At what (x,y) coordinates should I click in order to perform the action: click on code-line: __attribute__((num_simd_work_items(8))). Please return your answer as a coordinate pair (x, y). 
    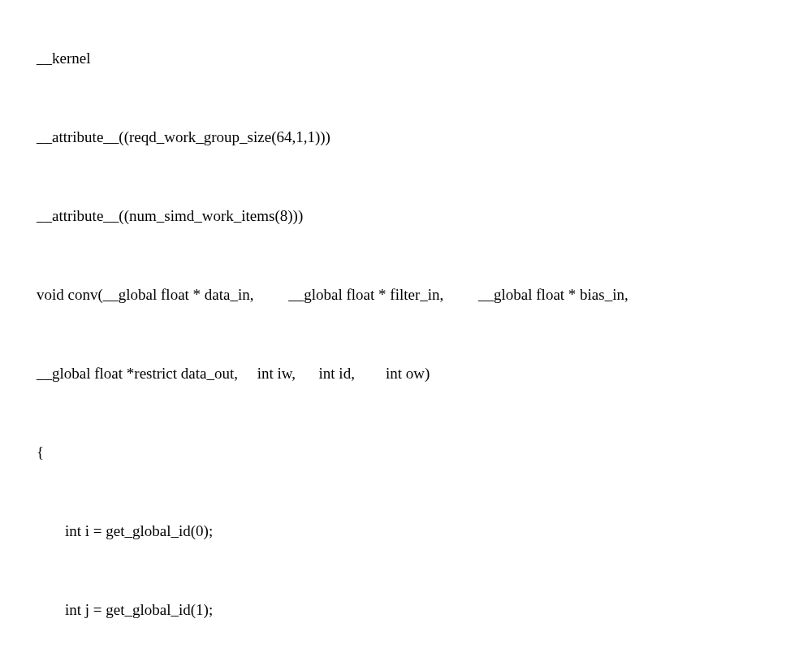
    Looking at the image, I should click on (406, 216).